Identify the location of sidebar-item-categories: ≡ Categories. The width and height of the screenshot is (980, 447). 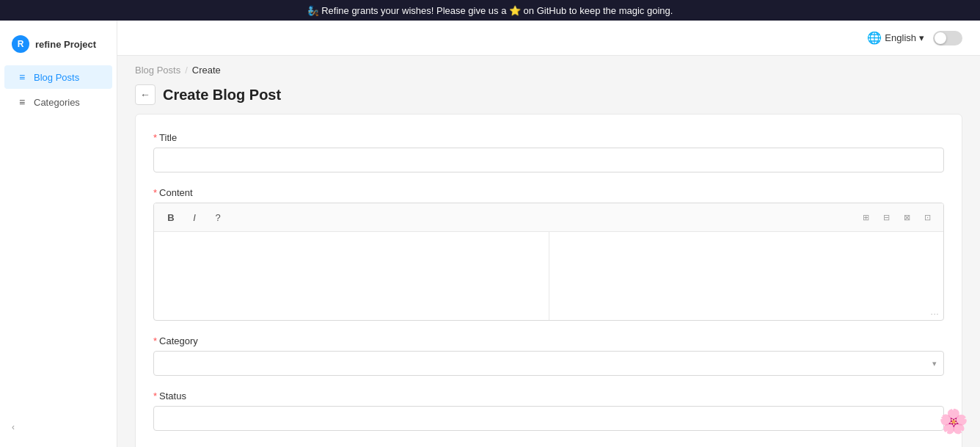
(59, 102).